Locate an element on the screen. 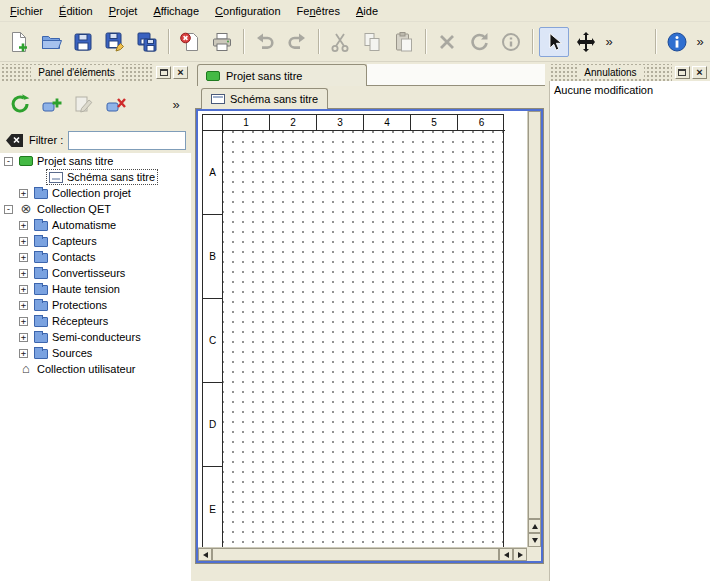  new-document-button is located at coordinates (19, 42).